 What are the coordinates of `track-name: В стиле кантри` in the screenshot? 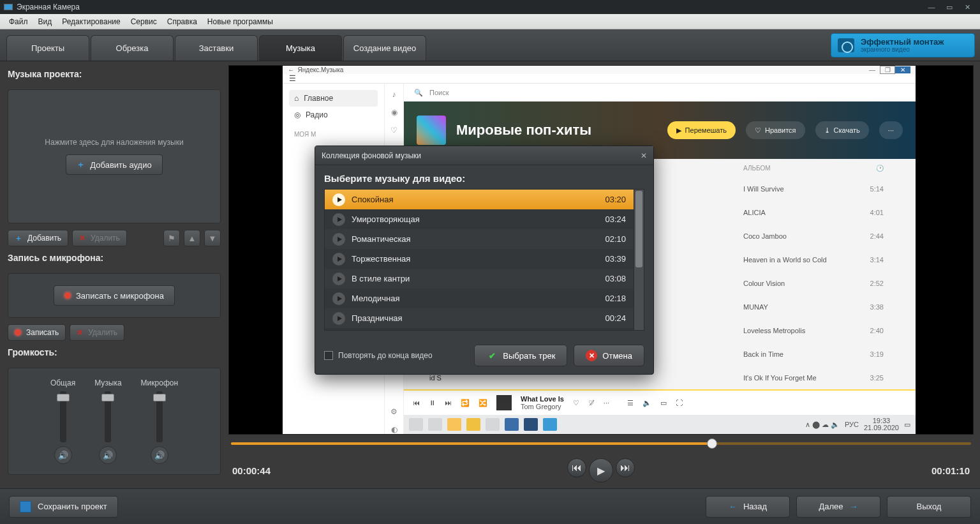 It's located at (475, 278).